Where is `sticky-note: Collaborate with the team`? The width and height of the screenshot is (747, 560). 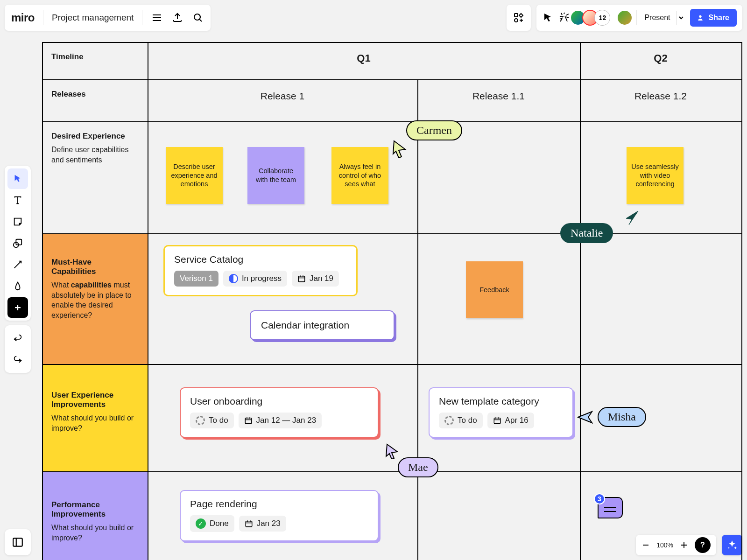 sticky-note: Collaborate with the team is located at coordinates (276, 175).